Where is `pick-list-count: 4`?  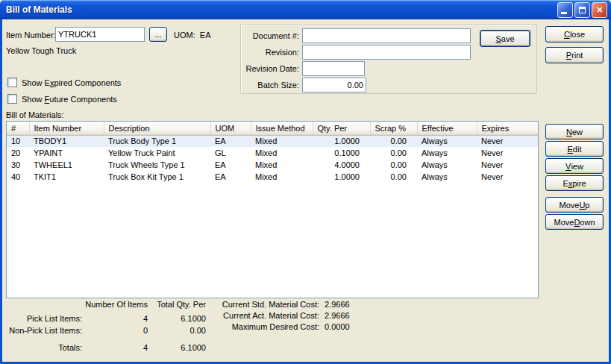
pick-list-count: 4 is located at coordinates (115, 318).